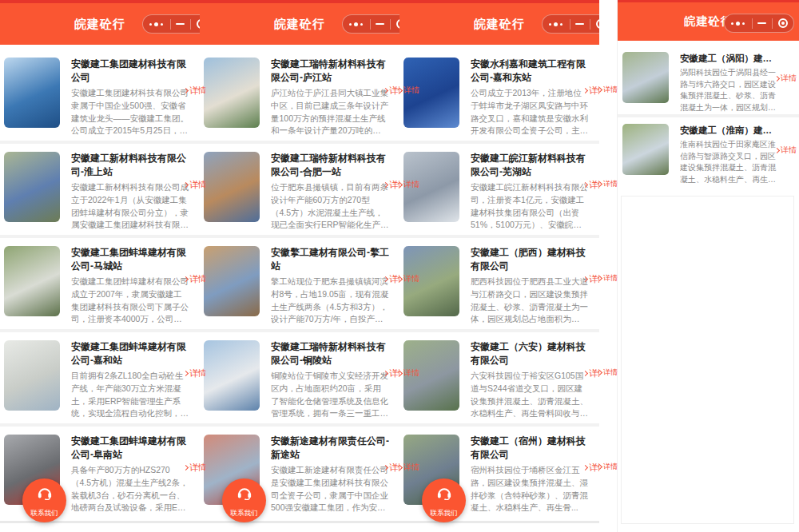  Describe the element at coordinates (729, 130) in the screenshot. I see `item-title: 安徽建工（淮南）建材科技有限公司` at that location.